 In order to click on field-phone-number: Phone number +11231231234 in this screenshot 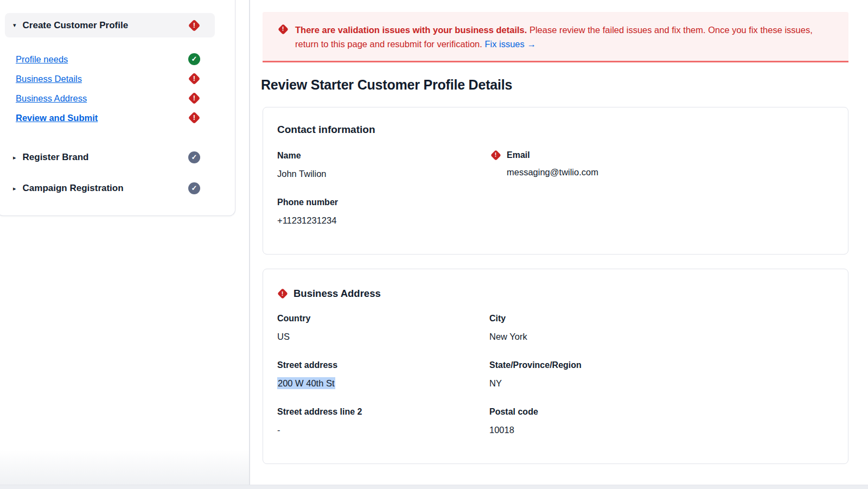, I will do `click(383, 212)`.